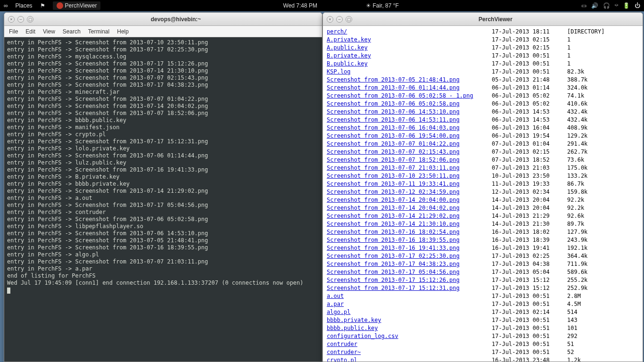  Describe the element at coordinates (393, 136) in the screenshot. I see `file-link: Screenshot from 2013-07-06 19:54:00.png` at that location.